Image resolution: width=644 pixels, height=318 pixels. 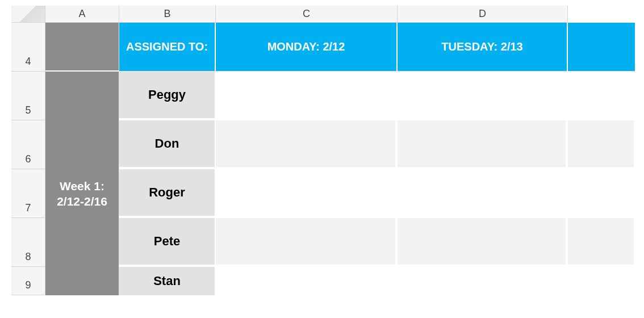 What do you see at coordinates (28, 14) in the screenshot?
I see `select-all-corner` at bounding box center [28, 14].